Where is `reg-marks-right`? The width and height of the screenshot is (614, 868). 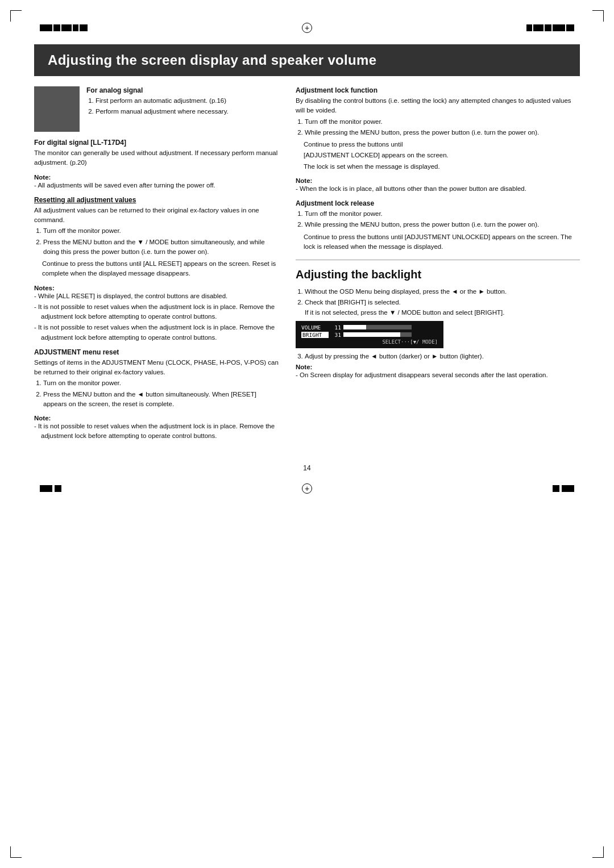 reg-marks-right is located at coordinates (550, 28).